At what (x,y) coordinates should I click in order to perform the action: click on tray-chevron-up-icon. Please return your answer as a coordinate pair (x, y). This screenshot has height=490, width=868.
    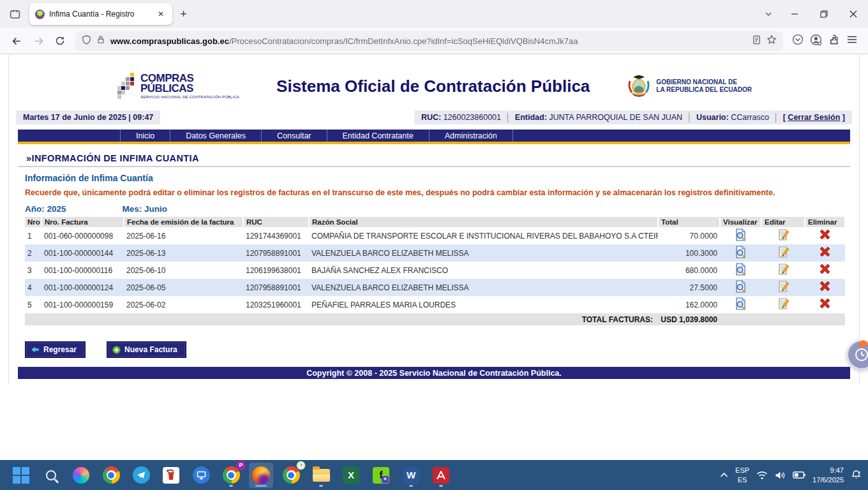
    Looking at the image, I should click on (724, 475).